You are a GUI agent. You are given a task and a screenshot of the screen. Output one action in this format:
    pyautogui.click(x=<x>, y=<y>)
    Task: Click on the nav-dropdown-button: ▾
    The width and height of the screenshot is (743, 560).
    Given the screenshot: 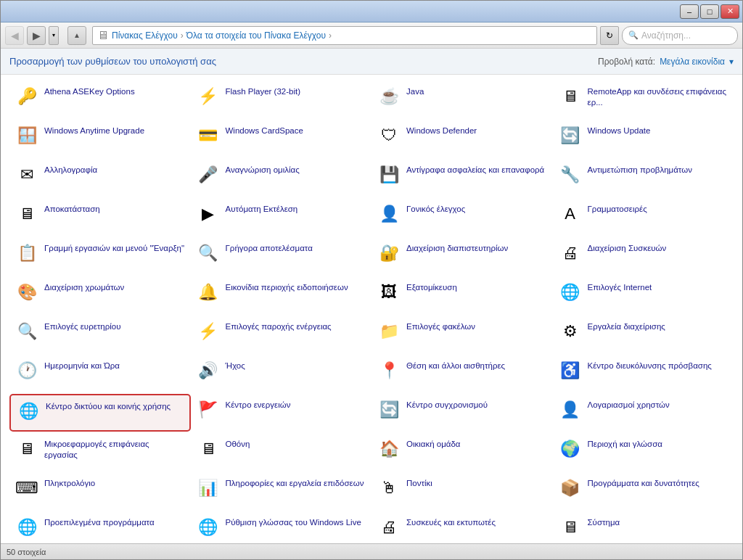 What is the action you would take?
    pyautogui.click(x=54, y=36)
    